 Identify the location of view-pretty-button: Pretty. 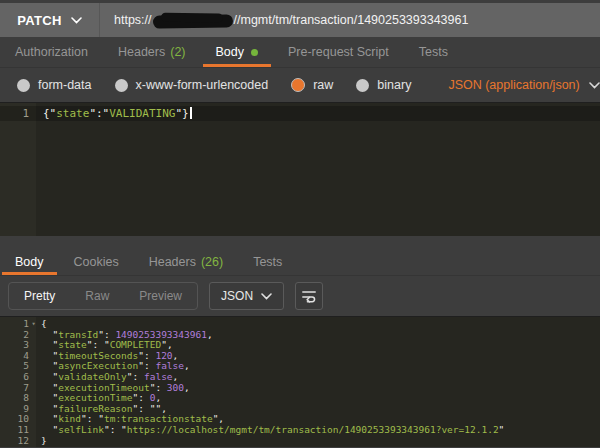
(40, 296).